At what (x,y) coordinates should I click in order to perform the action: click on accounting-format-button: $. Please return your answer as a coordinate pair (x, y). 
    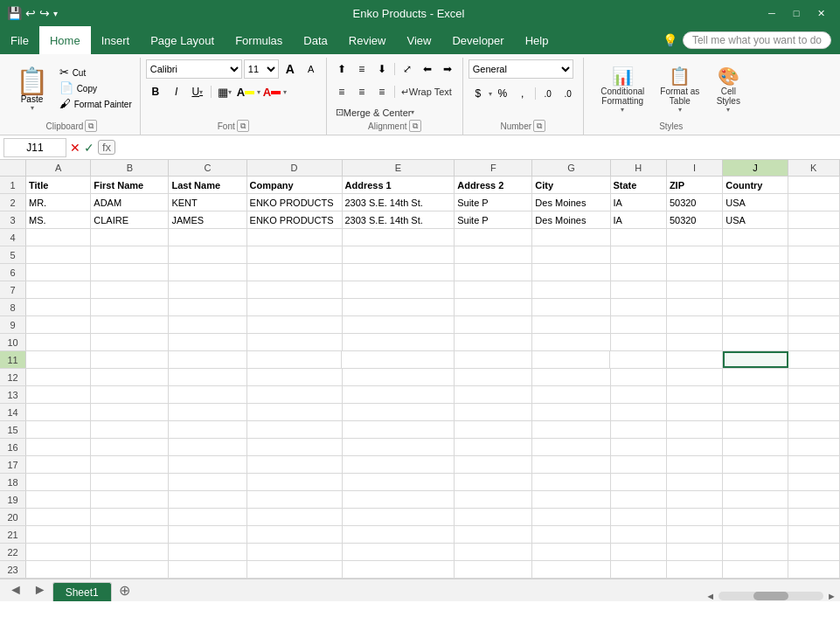
    Looking at the image, I should click on (478, 94).